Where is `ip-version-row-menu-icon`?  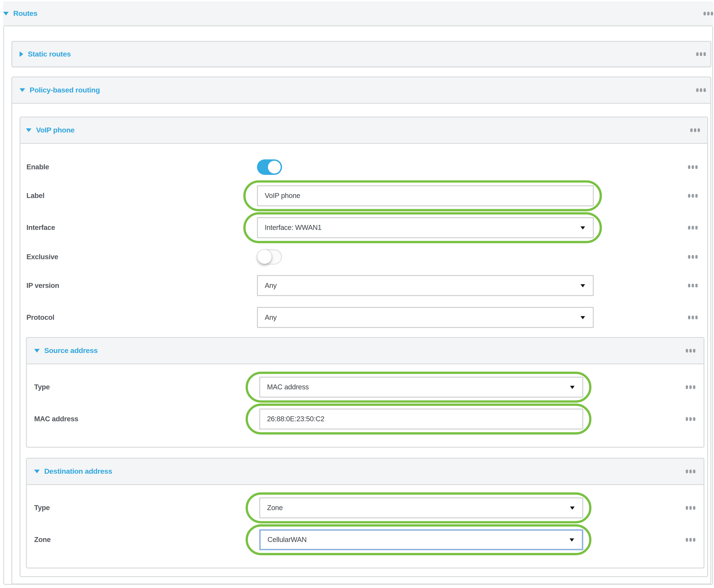
ip-version-row-menu-icon is located at coordinates (693, 286).